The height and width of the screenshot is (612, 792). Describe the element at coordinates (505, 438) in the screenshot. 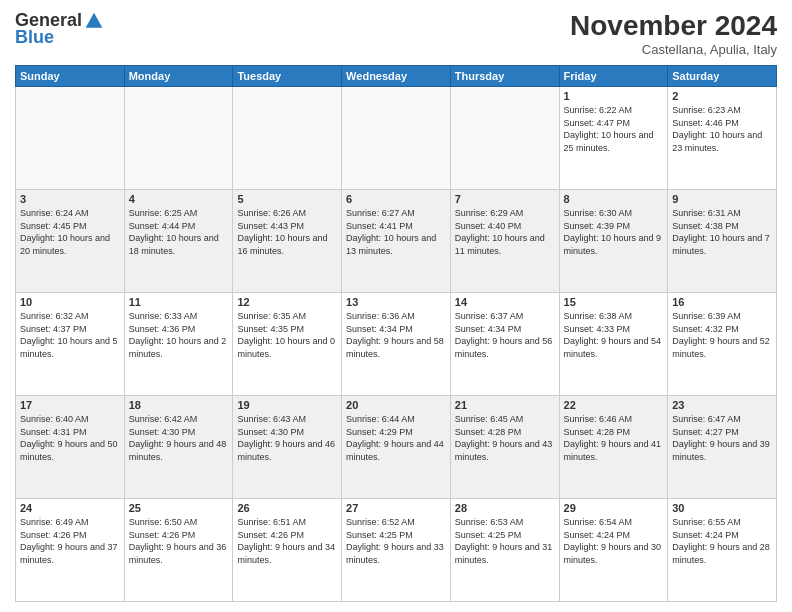

I see `day-info: Sunrise: 6:45 AM Sunset: 4:28 PM Dayligh…` at that location.